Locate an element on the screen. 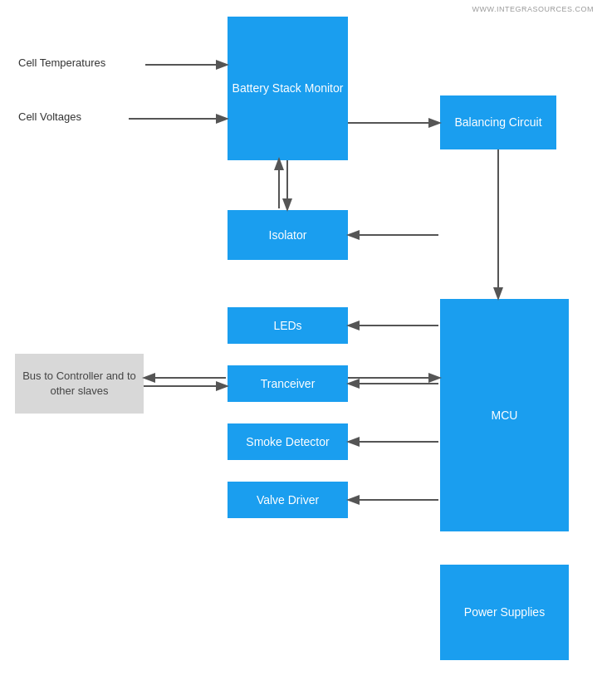 The image size is (602, 700). cell-voltages-label: Cell Voltages is located at coordinates (50, 116).